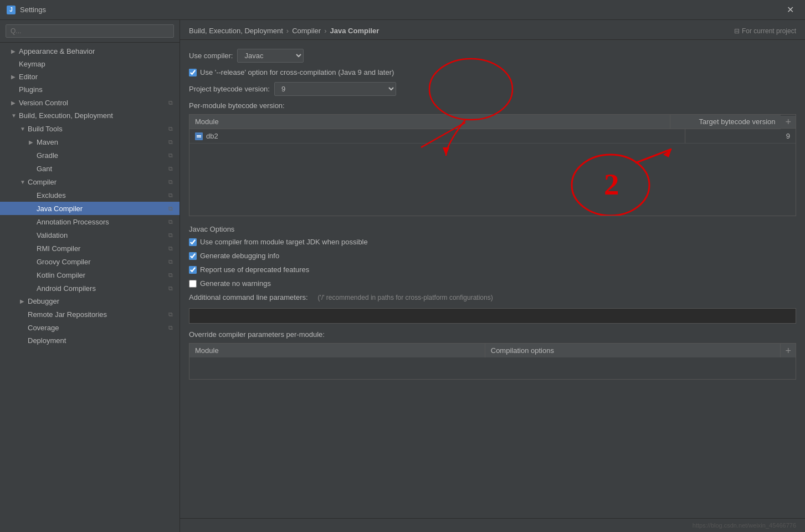 This screenshot has width=805, height=532. What do you see at coordinates (90, 288) in the screenshot?
I see `sidebar-item-android-compilers: Android Compilers ⧉` at bounding box center [90, 288].